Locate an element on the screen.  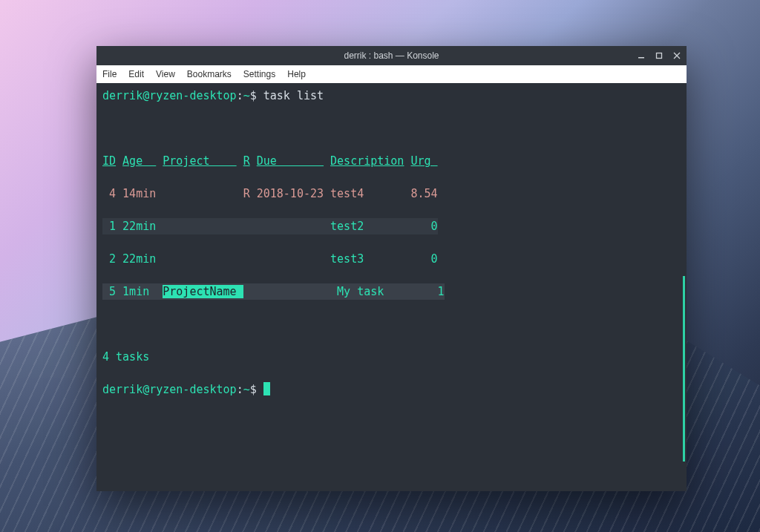
col-age: Age is located at coordinates (140, 161).